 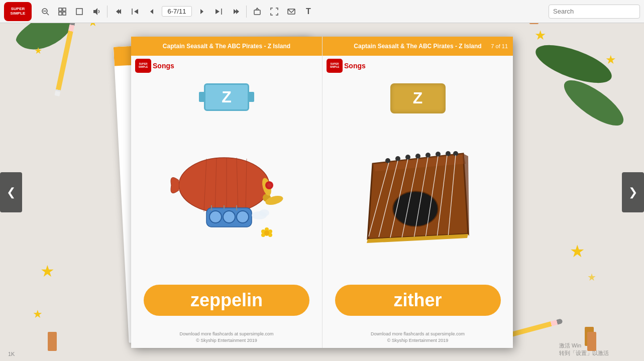 I want to click on grid-view-button, so click(x=62, y=12).